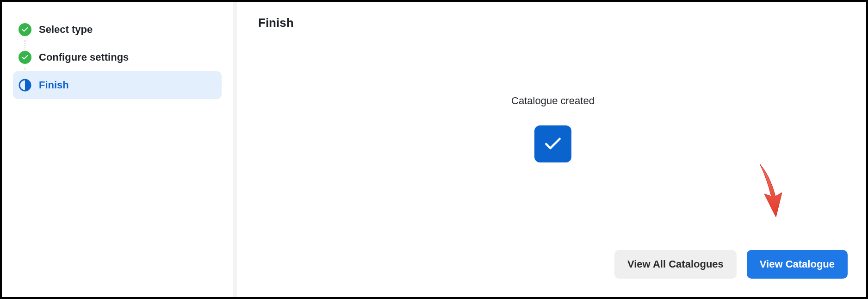 The width and height of the screenshot is (868, 299). Describe the element at coordinates (84, 57) in the screenshot. I see `step-label: Configure settings` at that location.